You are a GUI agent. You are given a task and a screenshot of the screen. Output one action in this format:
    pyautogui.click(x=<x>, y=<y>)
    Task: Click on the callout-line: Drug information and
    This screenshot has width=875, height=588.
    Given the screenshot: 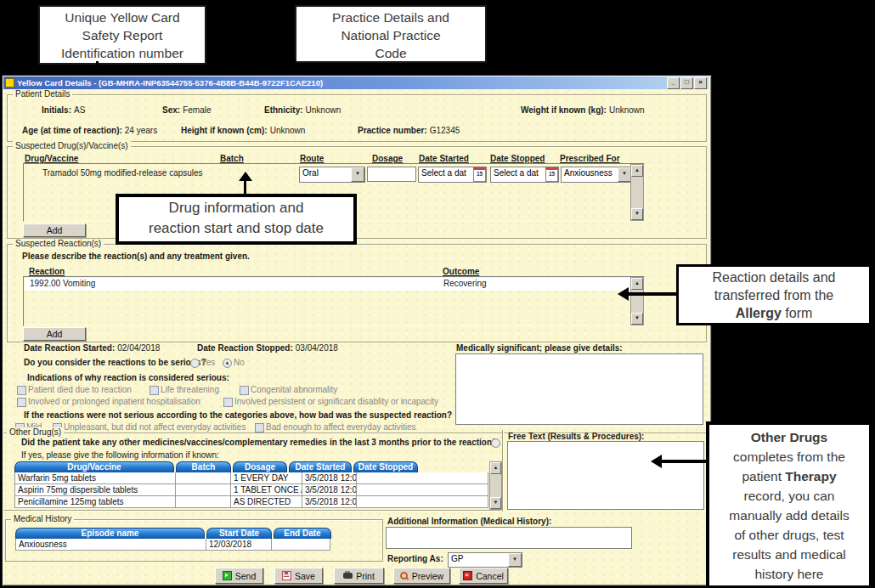 What is the action you would take?
    pyautogui.click(x=236, y=208)
    